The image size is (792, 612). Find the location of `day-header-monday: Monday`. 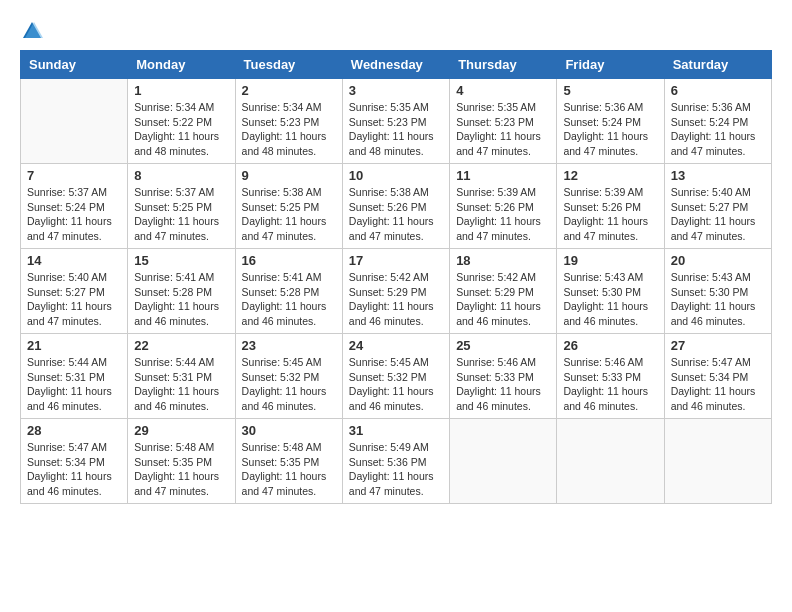

day-header-monday: Monday is located at coordinates (182, 65).